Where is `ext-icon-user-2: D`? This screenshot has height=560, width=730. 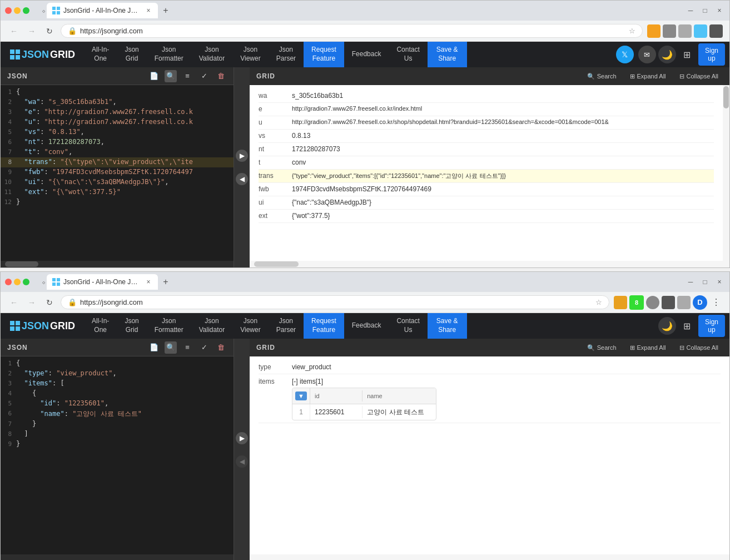 ext-icon-user-2: D is located at coordinates (700, 303).